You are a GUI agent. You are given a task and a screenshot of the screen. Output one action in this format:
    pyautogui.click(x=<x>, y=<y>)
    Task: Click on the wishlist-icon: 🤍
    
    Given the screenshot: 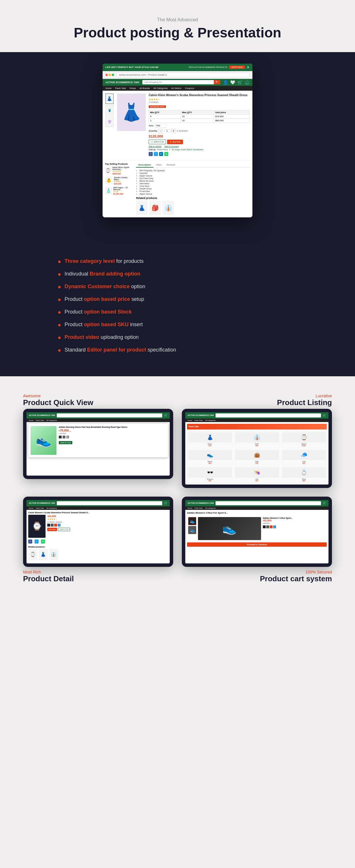 What is the action you would take?
    pyautogui.click(x=233, y=82)
    